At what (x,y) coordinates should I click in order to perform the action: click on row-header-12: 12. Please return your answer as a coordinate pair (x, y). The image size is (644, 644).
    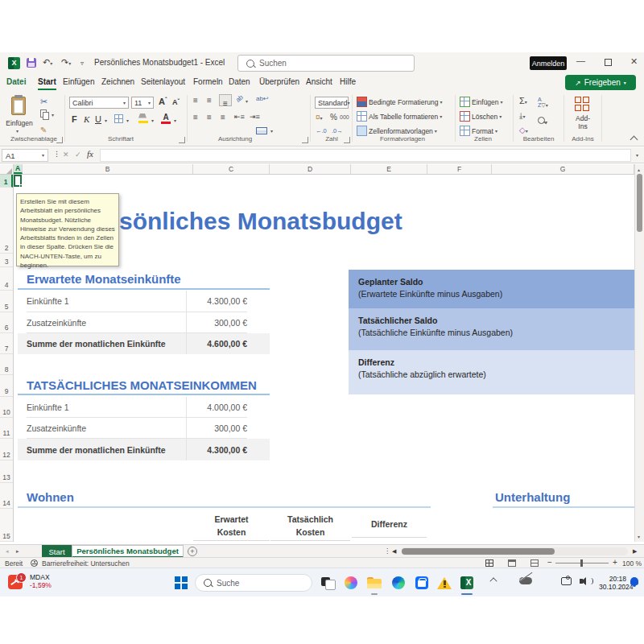
    Looking at the image, I should click on (6, 449).